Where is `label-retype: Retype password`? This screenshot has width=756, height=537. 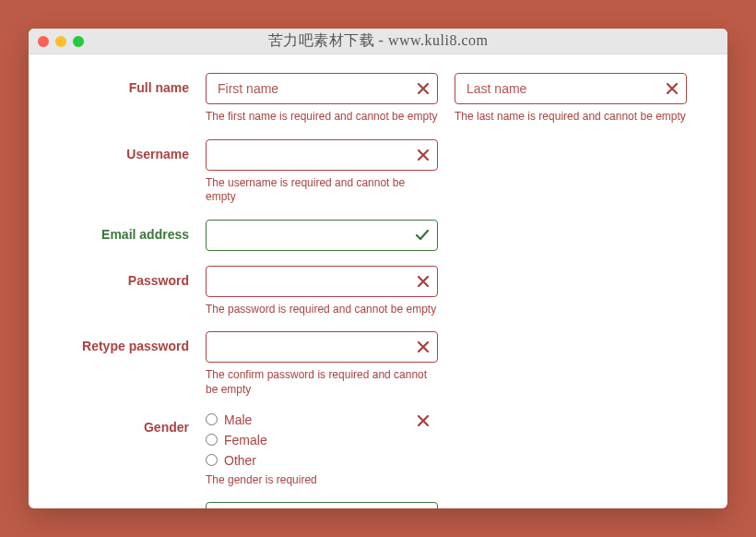 label-retype: Retype password is located at coordinates (134, 342).